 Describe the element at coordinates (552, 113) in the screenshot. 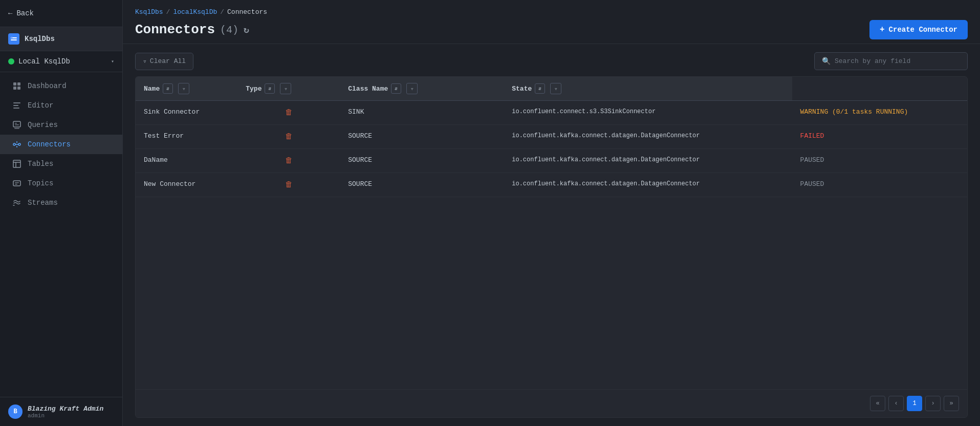

I see `table-row: Sink Connector 🗑 SINK io.confluent.conne…` at that location.